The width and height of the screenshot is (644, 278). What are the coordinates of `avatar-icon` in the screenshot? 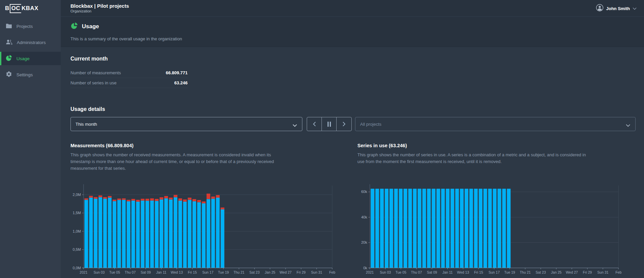 It's located at (600, 8).